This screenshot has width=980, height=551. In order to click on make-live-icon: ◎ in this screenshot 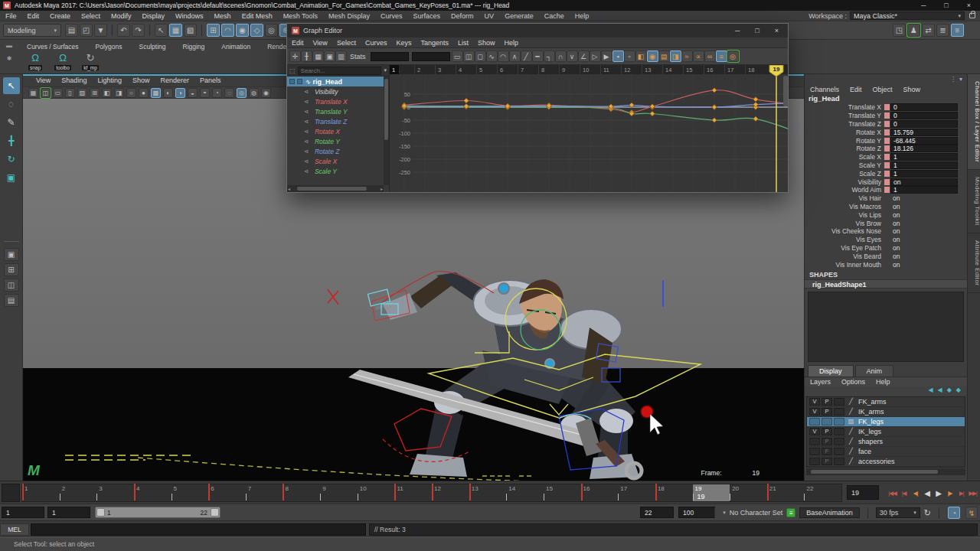, I will do `click(271, 31)`.